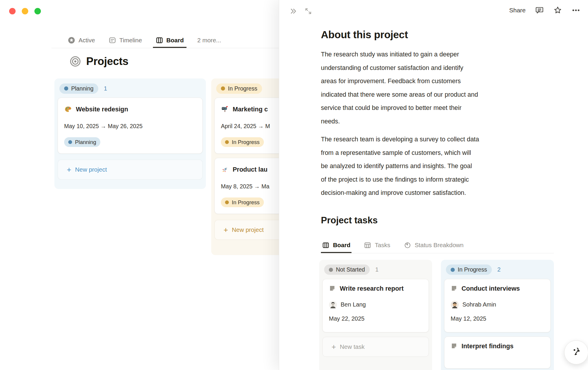  I want to click on column-count: 2, so click(499, 270).